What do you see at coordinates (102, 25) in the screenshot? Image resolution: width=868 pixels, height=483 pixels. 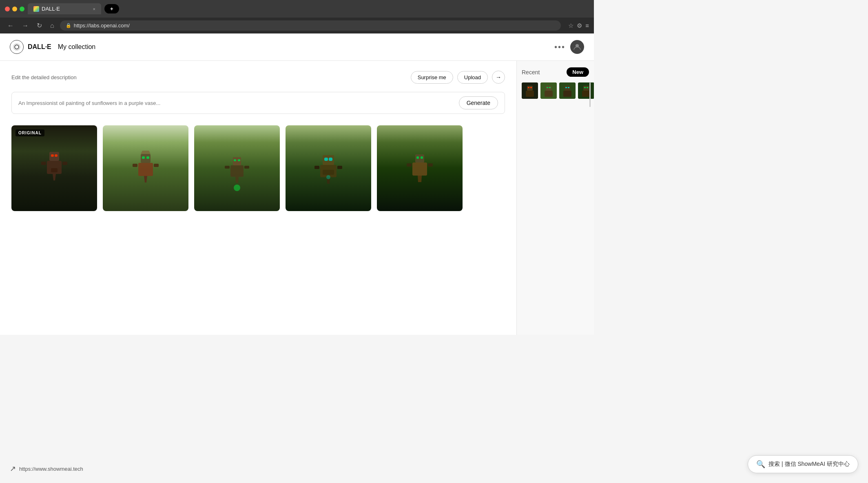 I see `url-text: https://labs.openai.com/` at bounding box center [102, 25].